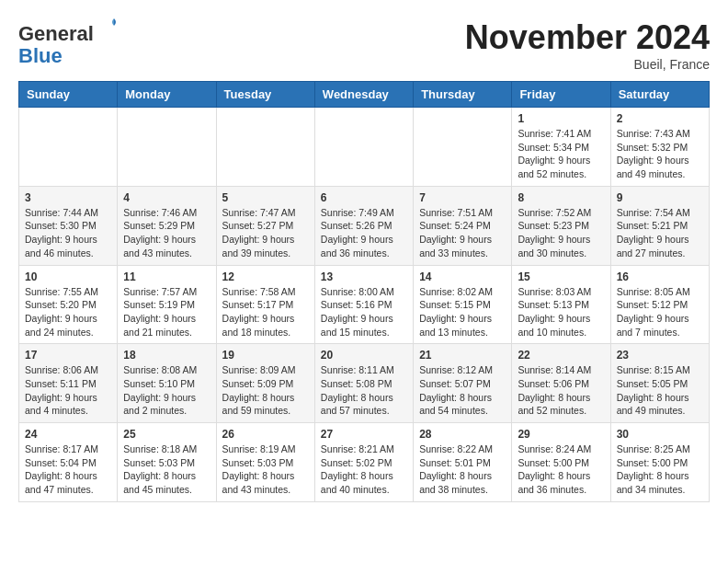 This screenshot has width=728, height=563. Describe the element at coordinates (660, 95) in the screenshot. I see `weekday-header-saturday: Saturday` at that location.